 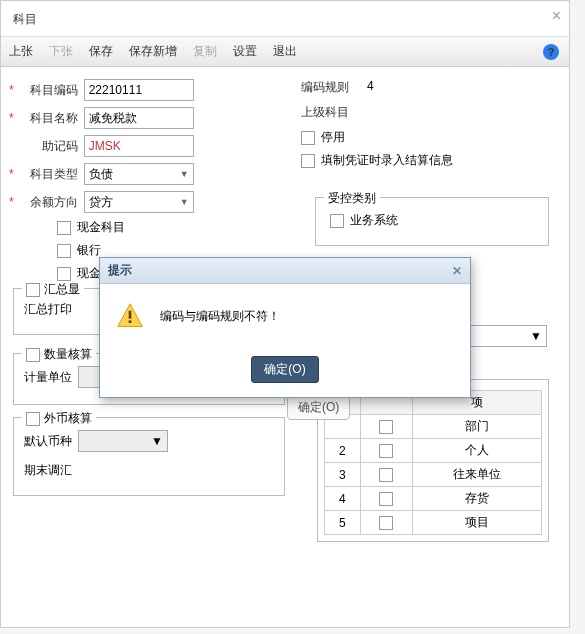 I want to click on cash-checkbox, so click(x=64, y=228).